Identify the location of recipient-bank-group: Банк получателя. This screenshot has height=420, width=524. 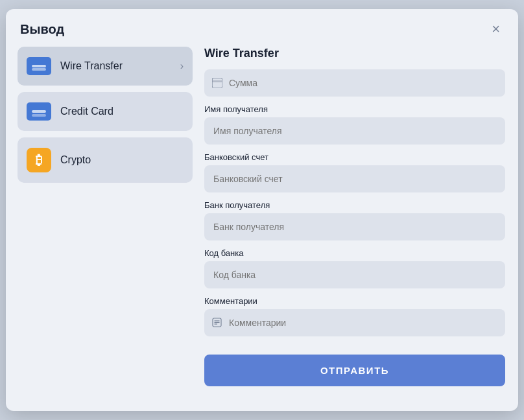
(355, 220).